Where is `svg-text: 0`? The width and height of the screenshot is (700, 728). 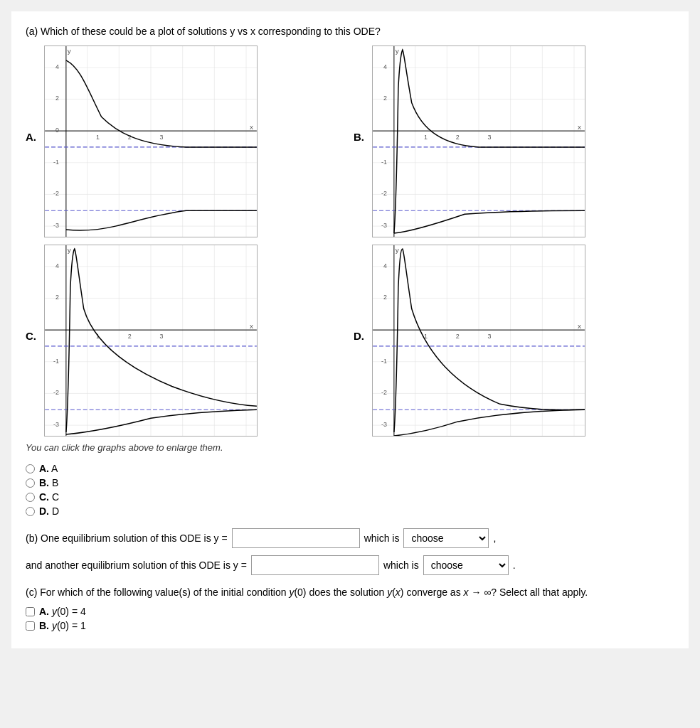 svg-text: 0 is located at coordinates (57, 130).